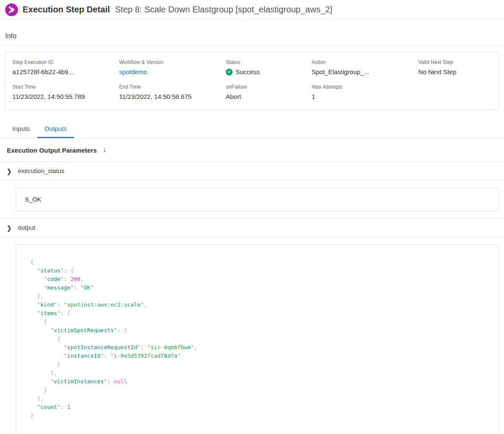 The image size is (504, 434). What do you see at coordinates (252, 171) in the screenshot?
I see `param-row-execution-status: ❯ execution_status` at bounding box center [252, 171].